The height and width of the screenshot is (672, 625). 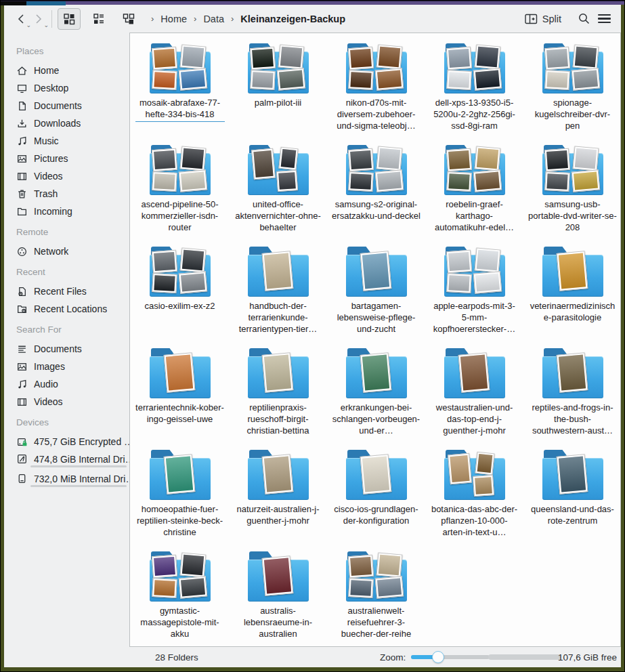 I want to click on folder-item-naturzeit-australien-j-guenther-j-mohr: naturzeit-australien-j-guenther-j-mohr, so click(x=278, y=497).